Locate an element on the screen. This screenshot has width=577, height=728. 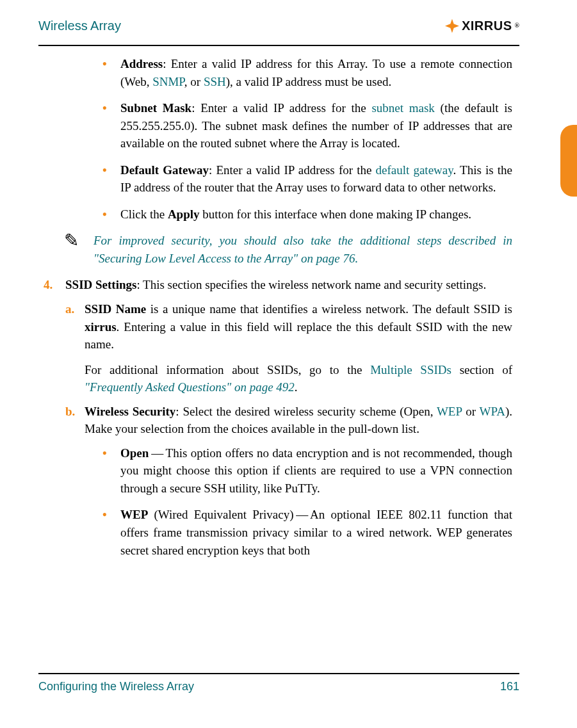
footer-section: Configuring the Wireless Array is located at coordinates (117, 686).